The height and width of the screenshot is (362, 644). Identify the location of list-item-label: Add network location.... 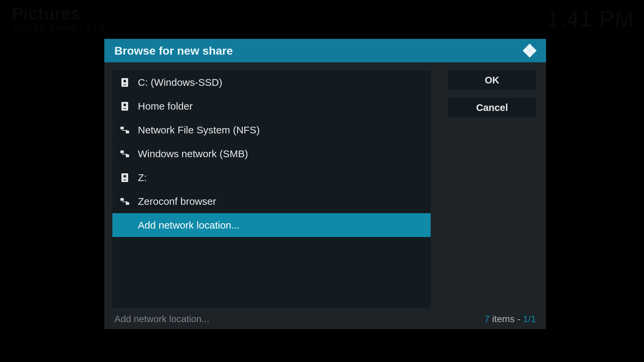
(189, 225).